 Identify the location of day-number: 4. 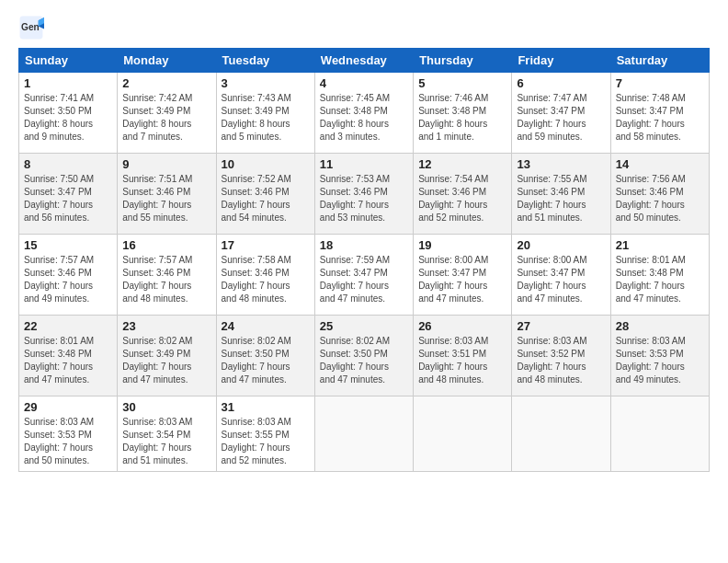
(364, 83).